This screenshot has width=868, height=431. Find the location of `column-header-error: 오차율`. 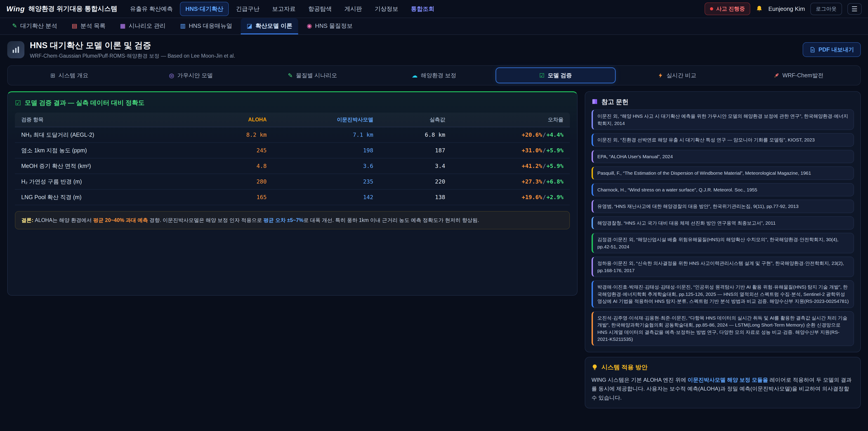

column-header-error: 오차율 is located at coordinates (511, 120).